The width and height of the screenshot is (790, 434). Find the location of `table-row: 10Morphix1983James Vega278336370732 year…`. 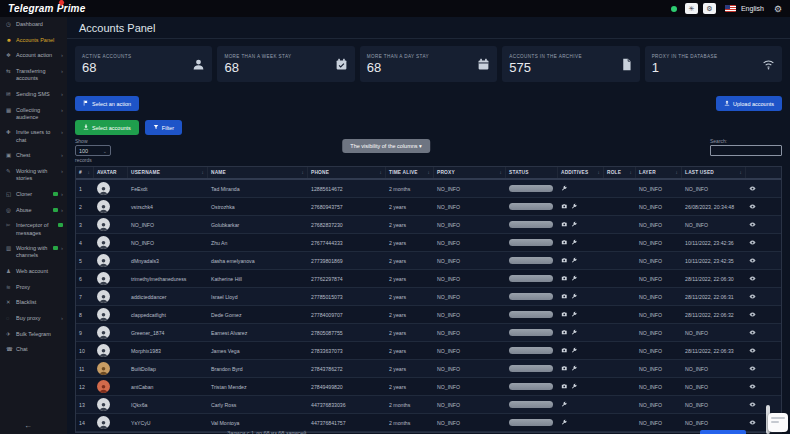

table-row: 10Morphix1983James Vega278336370732 year… is located at coordinates (428, 351).